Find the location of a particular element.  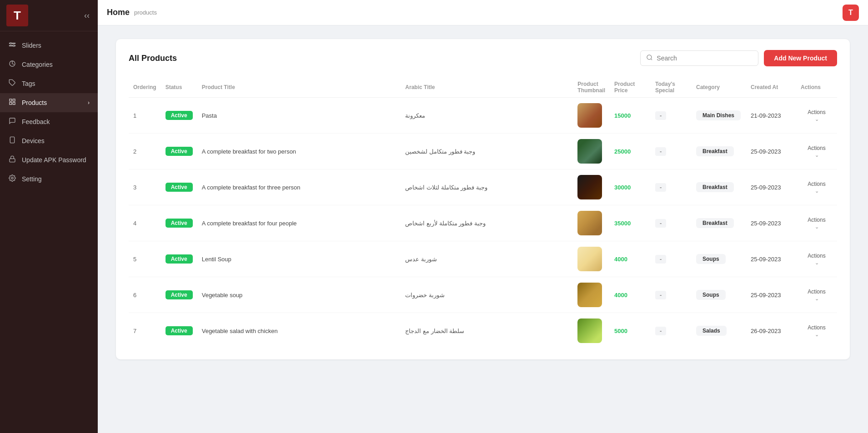

table-row: 2 Active A complete breakfast for two pe… is located at coordinates (483, 152).